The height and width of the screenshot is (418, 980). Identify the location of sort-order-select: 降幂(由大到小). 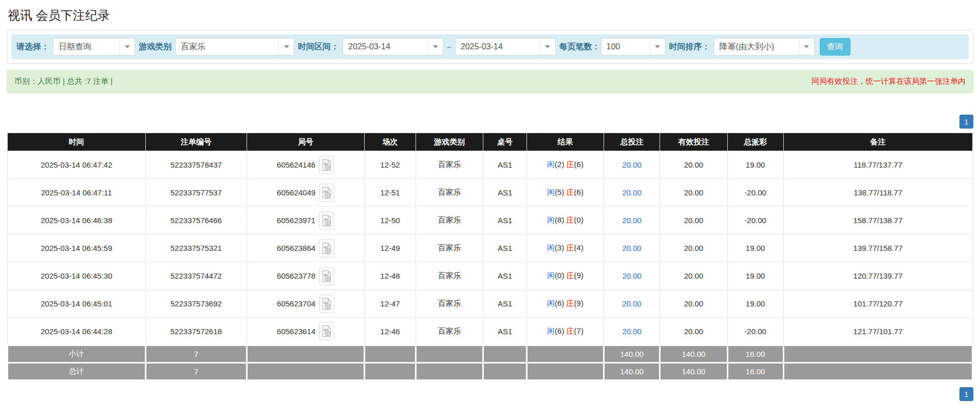
(764, 47).